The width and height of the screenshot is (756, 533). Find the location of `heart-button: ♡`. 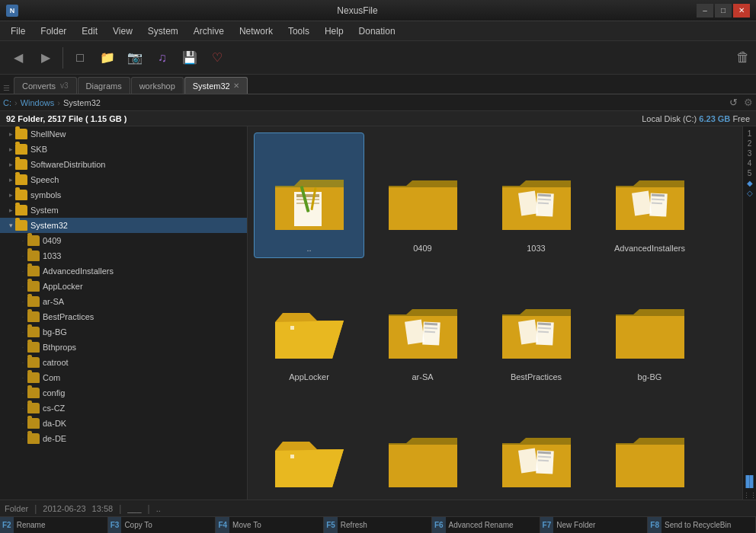

heart-button: ♡ is located at coordinates (217, 58).